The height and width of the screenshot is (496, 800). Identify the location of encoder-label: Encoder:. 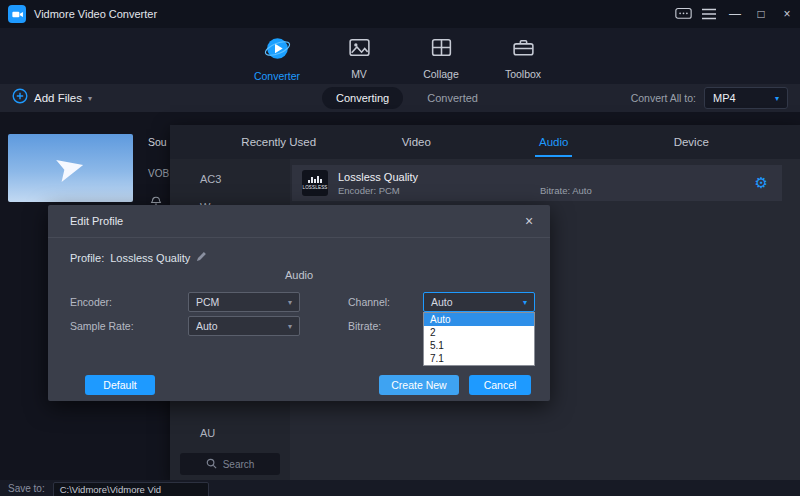
(91, 302).